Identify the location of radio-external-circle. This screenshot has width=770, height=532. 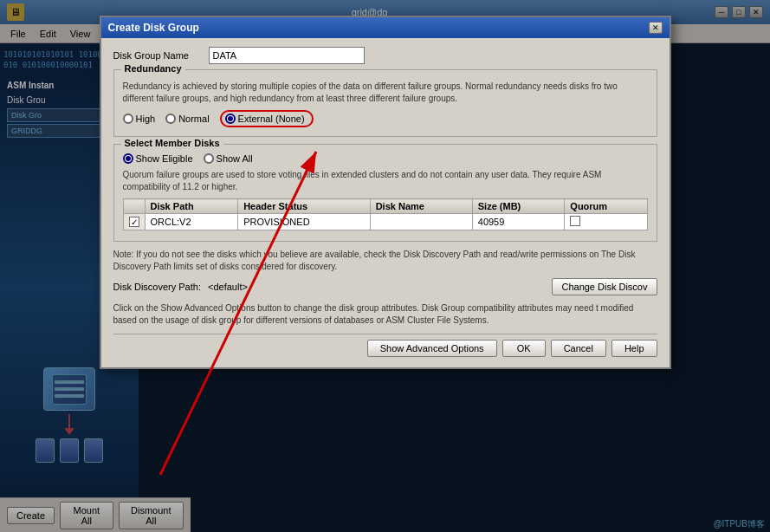
(230, 119).